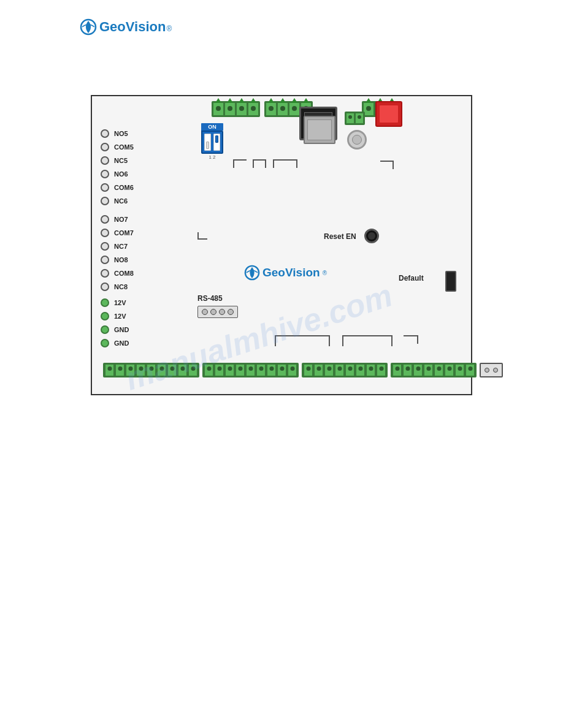  I want to click on terminal-no5: NO5, so click(121, 134).